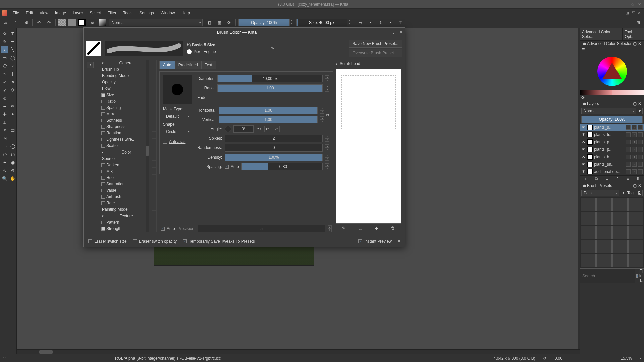 The height and width of the screenshot is (362, 644). Describe the element at coordinates (626, 4) in the screenshot. I see `minimize-icon: —` at that location.